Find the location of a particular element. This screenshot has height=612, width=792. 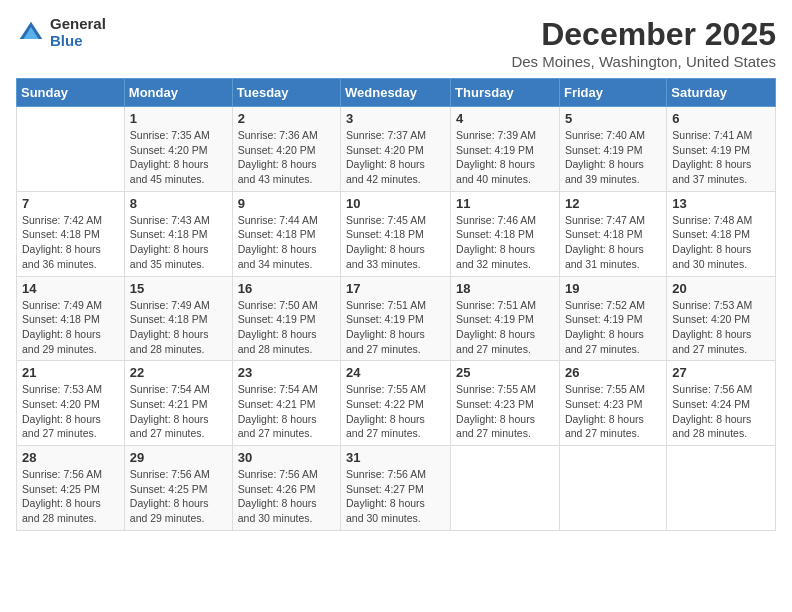

calendar-cell: 21 Sunrise: 7:53 AM Sunset: 4:20 PM Dayl… is located at coordinates (71, 404).